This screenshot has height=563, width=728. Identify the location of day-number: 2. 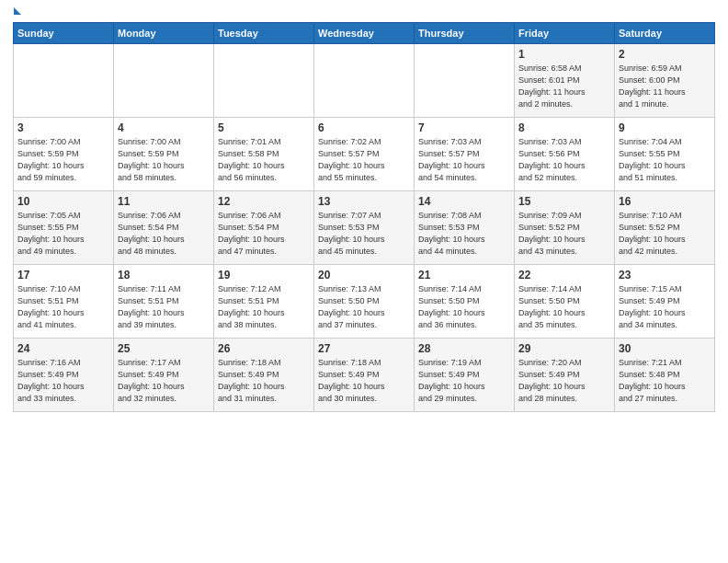
(665, 54).